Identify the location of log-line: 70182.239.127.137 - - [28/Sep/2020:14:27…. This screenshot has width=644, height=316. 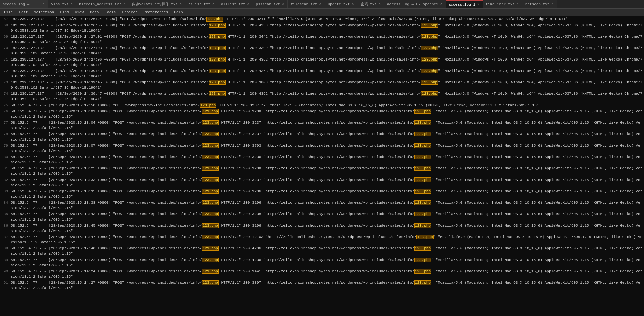
(322, 51).